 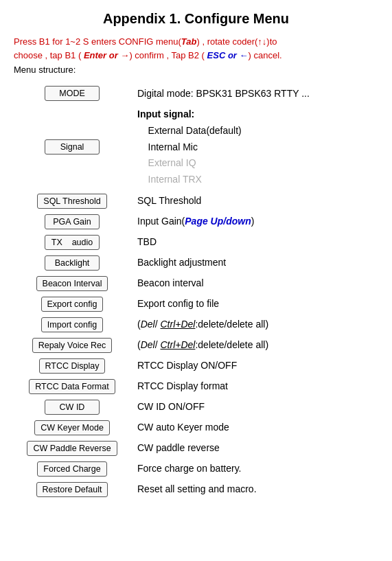 I want to click on restore-default-button: Restore Default, so click(x=73, y=490).